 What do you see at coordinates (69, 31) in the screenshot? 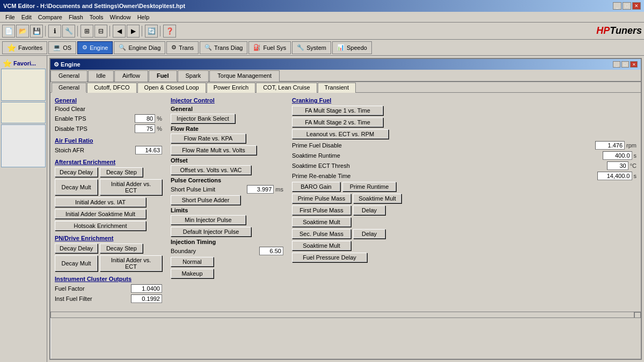
I see `tool2-button: 🔧` at bounding box center [69, 31].